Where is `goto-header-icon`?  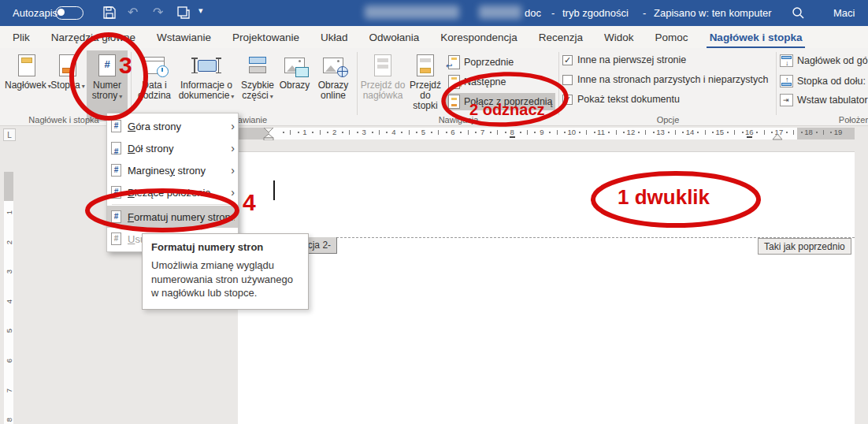 goto-header-icon is located at coordinates (383, 65).